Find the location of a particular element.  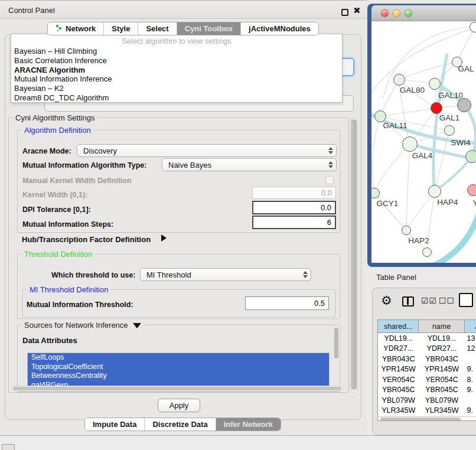

cell-name: YBR043C is located at coordinates (442, 359).